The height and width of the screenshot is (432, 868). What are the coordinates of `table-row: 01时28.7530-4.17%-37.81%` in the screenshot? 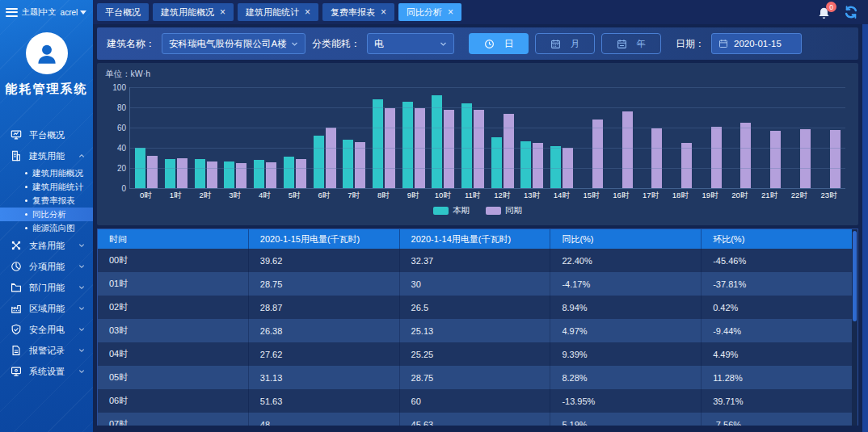 It's located at (475, 284).